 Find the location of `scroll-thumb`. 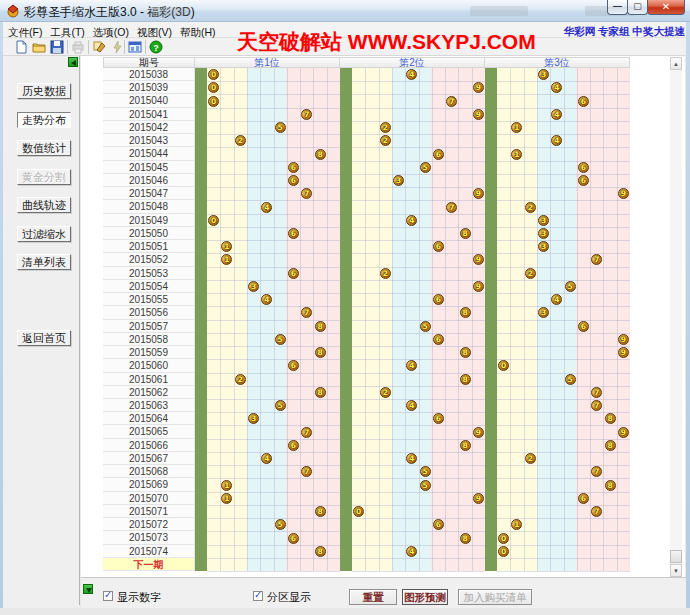

scroll-thumb is located at coordinates (676, 556).